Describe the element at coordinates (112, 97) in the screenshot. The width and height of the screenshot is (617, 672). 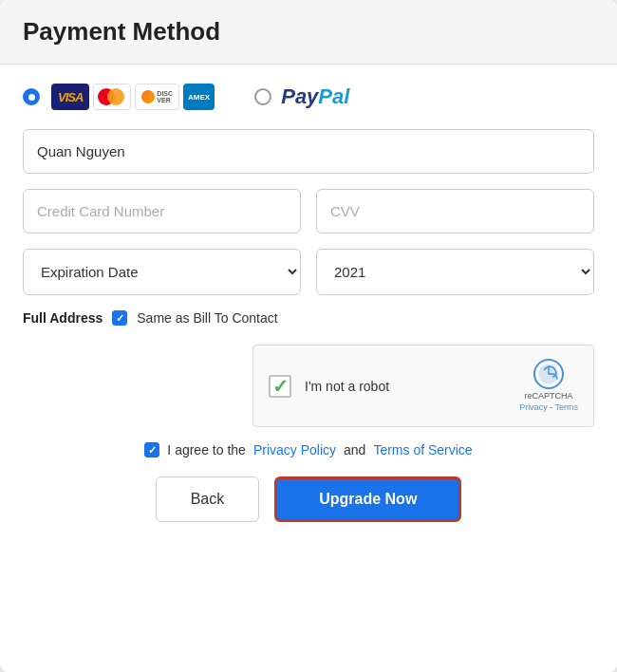
I see `mastercard-logo` at that location.